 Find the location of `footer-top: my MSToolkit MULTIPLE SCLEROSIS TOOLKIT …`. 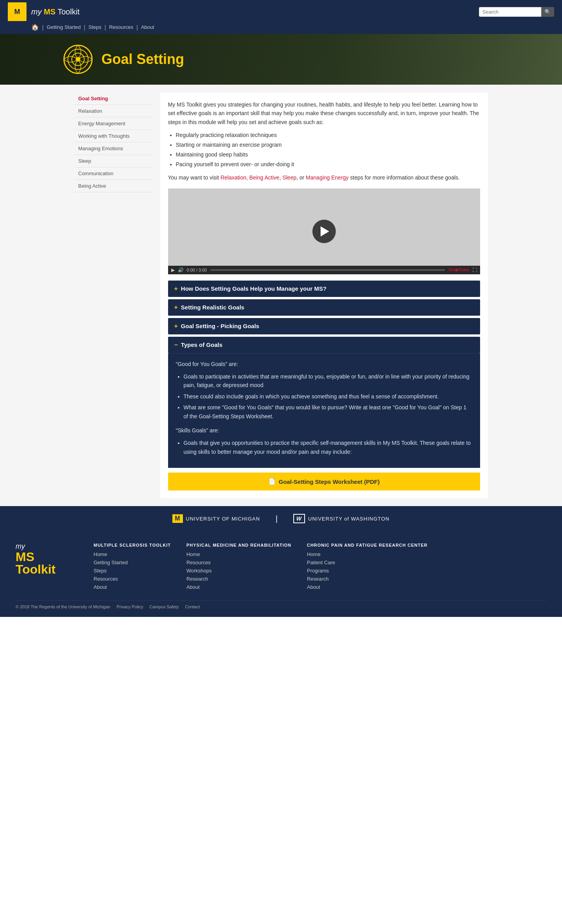

footer-top: my MSToolkit MULTIPLE SCLEROSIS TOOLKIT … is located at coordinates (281, 567).